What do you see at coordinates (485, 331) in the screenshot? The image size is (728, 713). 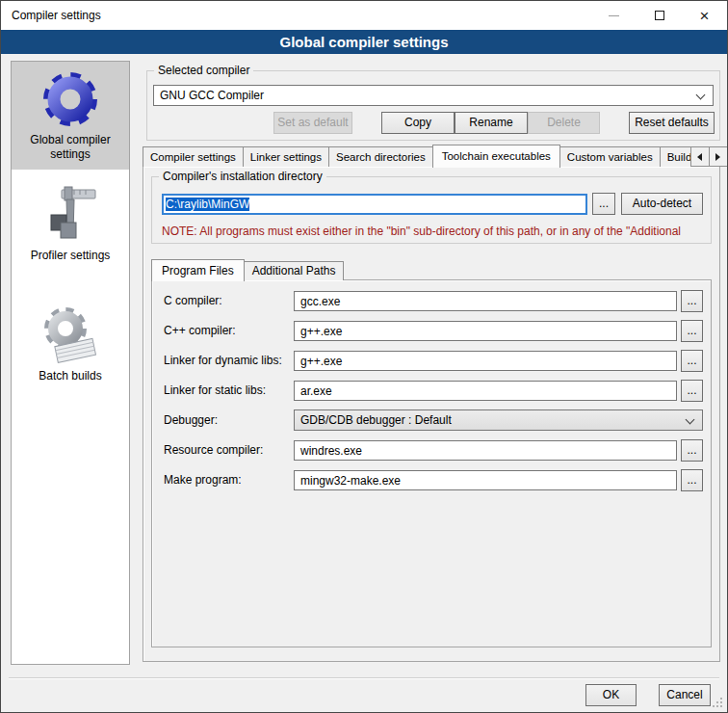 I see `cpp-compiler-input: g++.exe` at bounding box center [485, 331].